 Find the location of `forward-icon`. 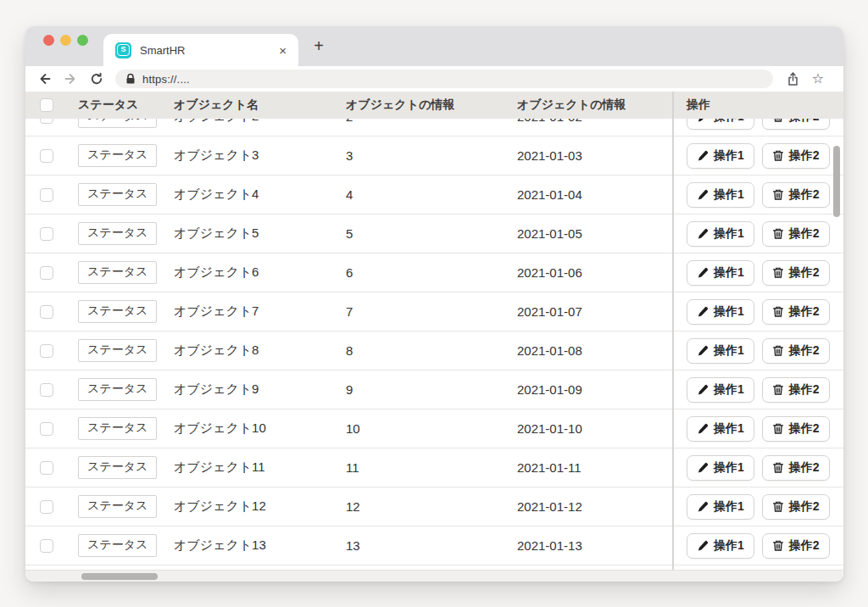

forward-icon is located at coordinates (70, 79).